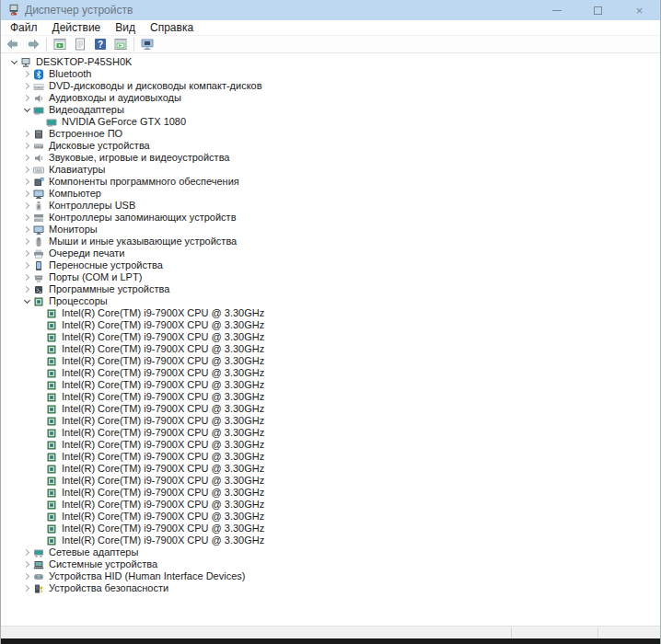 The image size is (661, 644). Describe the element at coordinates (330, 74) in the screenshot. I see `tree-item: Bluetooth` at that location.